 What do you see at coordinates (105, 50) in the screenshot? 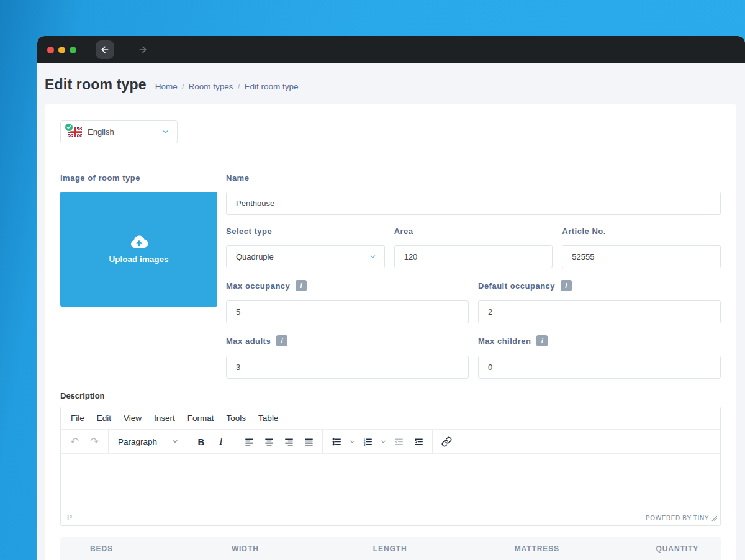
I see `back-button` at bounding box center [105, 50].